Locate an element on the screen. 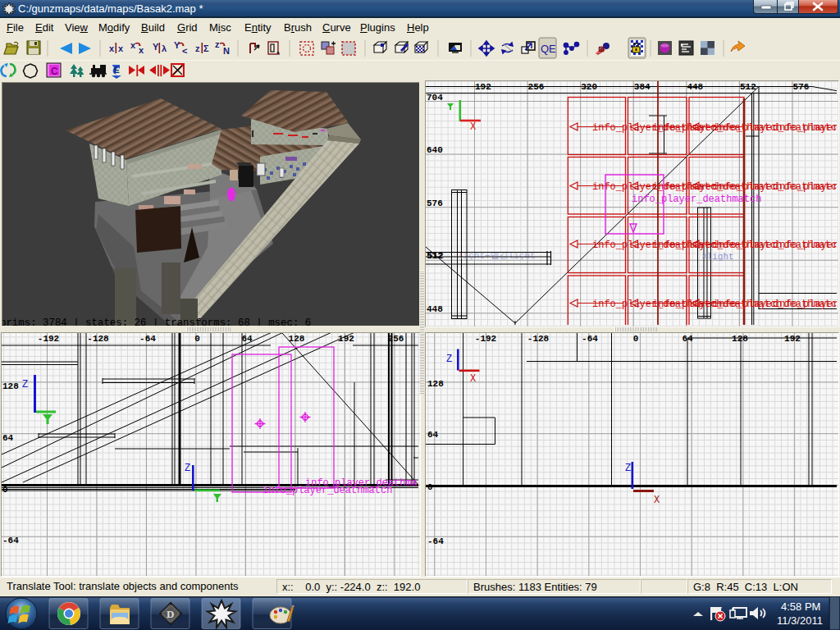  svg-text: E is located at coordinates (116, 71).